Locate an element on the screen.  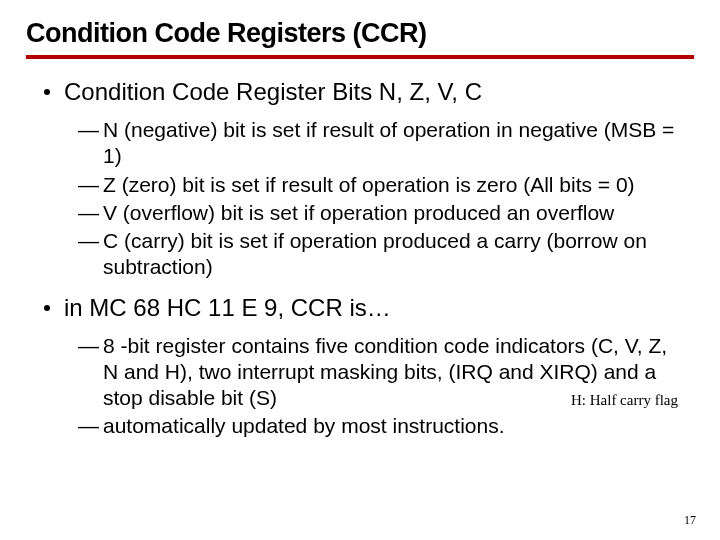
sub-text: N (negative) bit is set if result of ope… is located at coordinates (394, 144).